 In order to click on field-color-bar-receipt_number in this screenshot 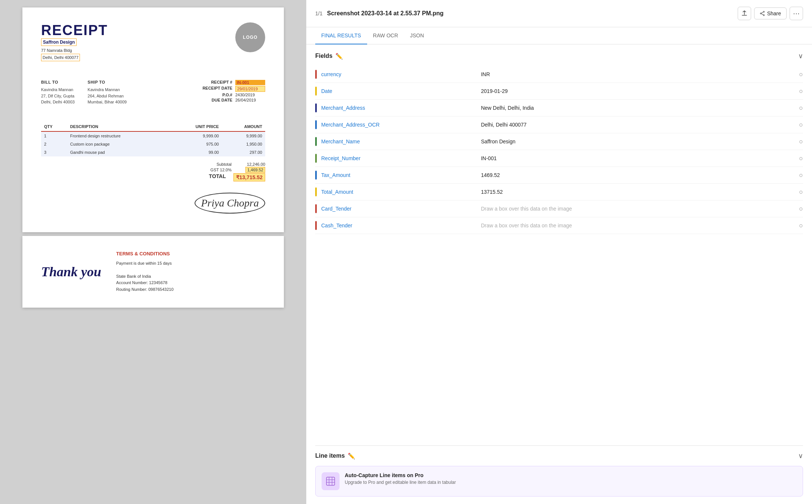, I will do `click(316, 158)`.